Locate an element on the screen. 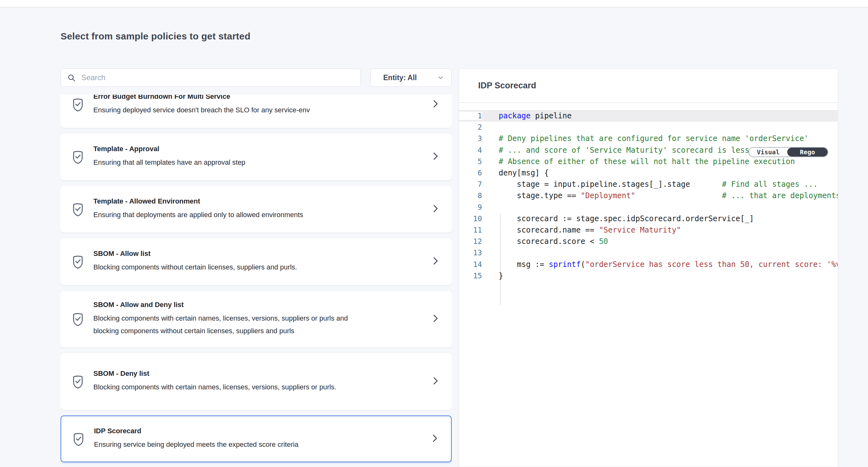 The image size is (868, 467). policy-card-text: IDP ScorecardEnsuring service being depl… is located at coordinates (259, 439).